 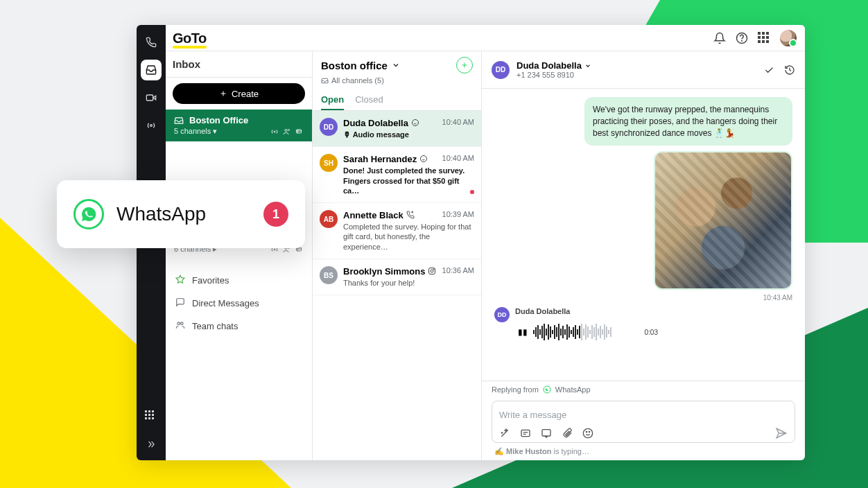 What do you see at coordinates (547, 390) in the screenshot?
I see `whatsapp-icon` at bounding box center [547, 390].